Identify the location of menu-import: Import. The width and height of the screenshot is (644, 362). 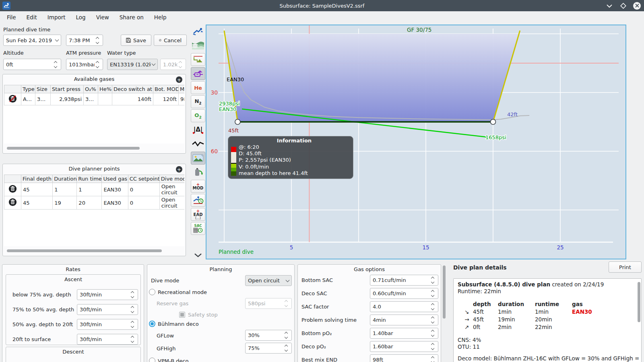
(56, 17).